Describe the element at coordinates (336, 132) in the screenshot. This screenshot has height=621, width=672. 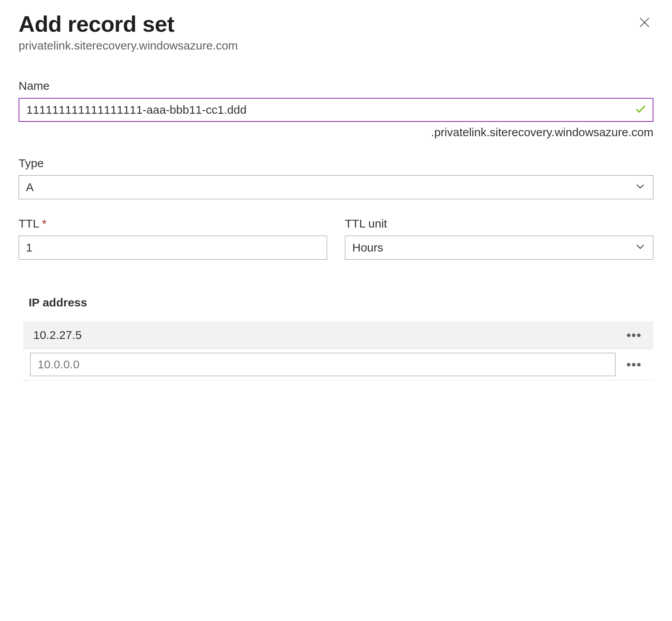
I see `name-suffix: .privatelink.siterecovery.windowsazure.c…` at that location.